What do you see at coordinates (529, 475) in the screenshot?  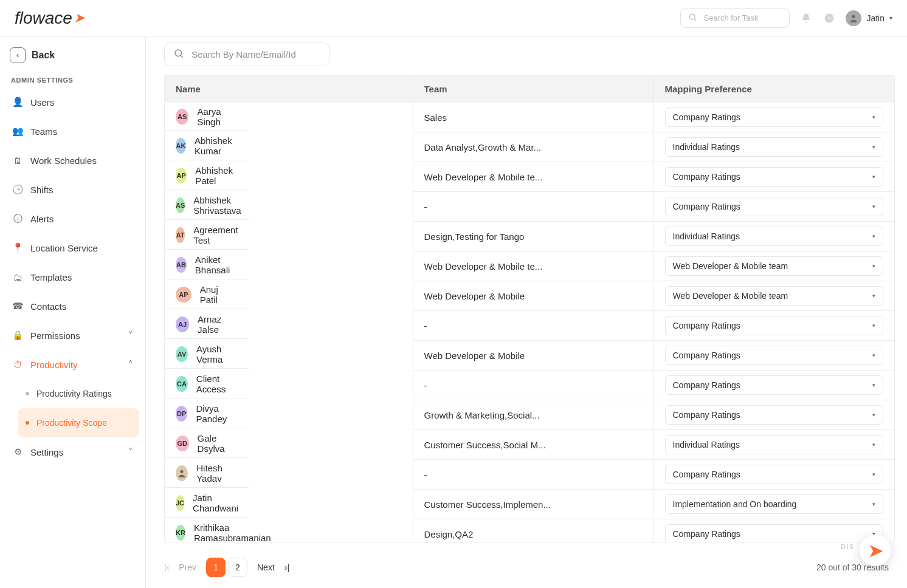 I see `table-row: Hitesh Yadav-Company Ratings▾` at bounding box center [529, 475].